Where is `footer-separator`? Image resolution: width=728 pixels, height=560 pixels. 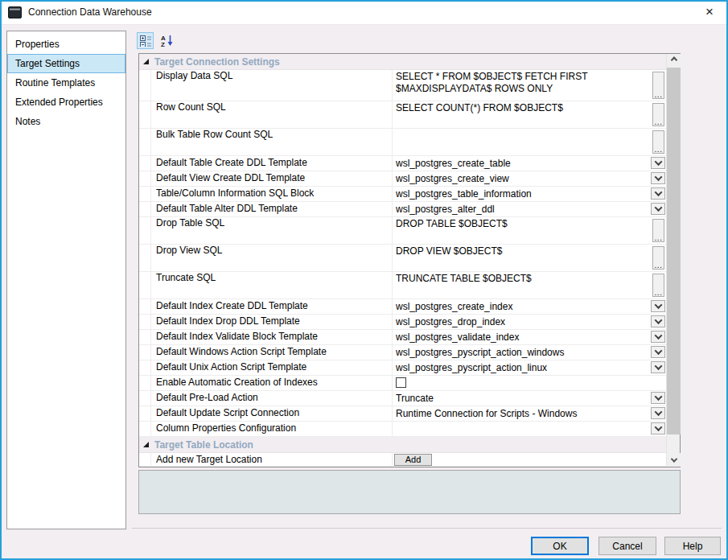
footer-separator is located at coordinates (426, 528).